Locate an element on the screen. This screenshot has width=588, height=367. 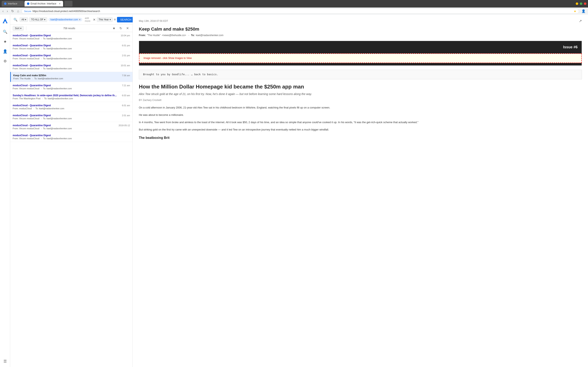
bookmark-icon: ★ is located at coordinates (575, 11).